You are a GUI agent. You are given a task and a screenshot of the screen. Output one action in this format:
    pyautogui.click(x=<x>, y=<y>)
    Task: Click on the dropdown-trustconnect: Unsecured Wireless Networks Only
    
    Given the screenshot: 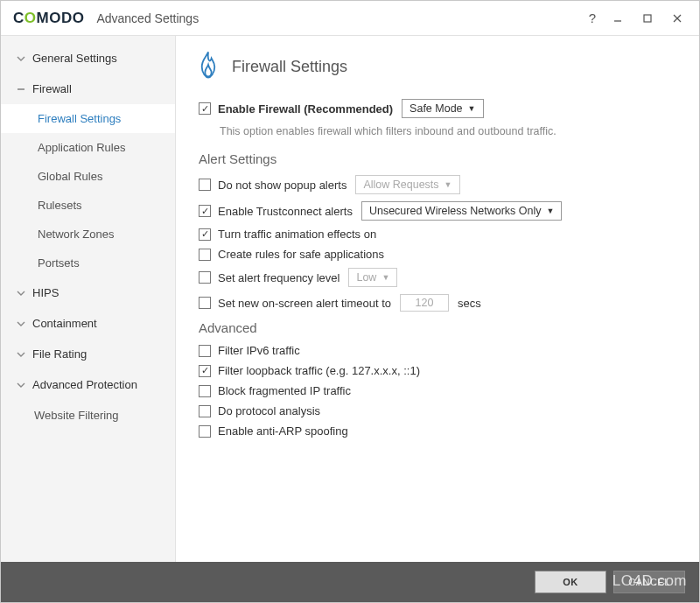 What is the action you would take?
    pyautogui.click(x=462, y=211)
    